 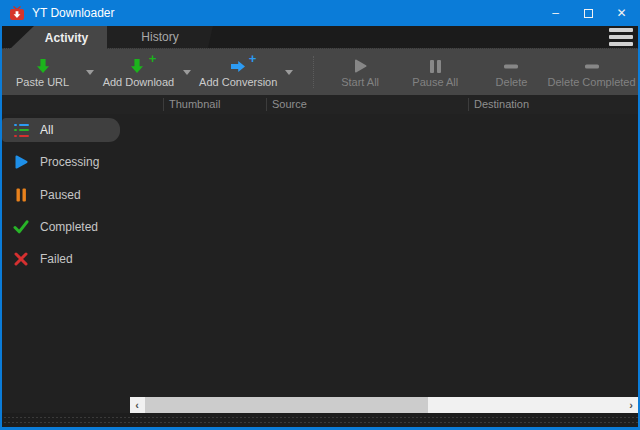 What do you see at coordinates (69, 227) in the screenshot?
I see `sidebar-item-label: Completed` at bounding box center [69, 227].